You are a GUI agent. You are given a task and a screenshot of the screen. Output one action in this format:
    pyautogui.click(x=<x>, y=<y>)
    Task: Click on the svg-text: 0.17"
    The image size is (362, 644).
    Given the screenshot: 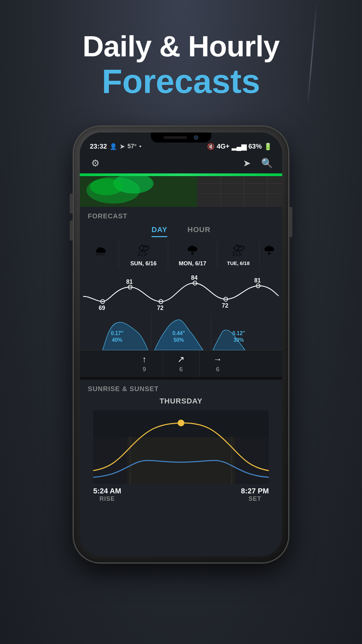 What is the action you would take?
    pyautogui.click(x=117, y=333)
    